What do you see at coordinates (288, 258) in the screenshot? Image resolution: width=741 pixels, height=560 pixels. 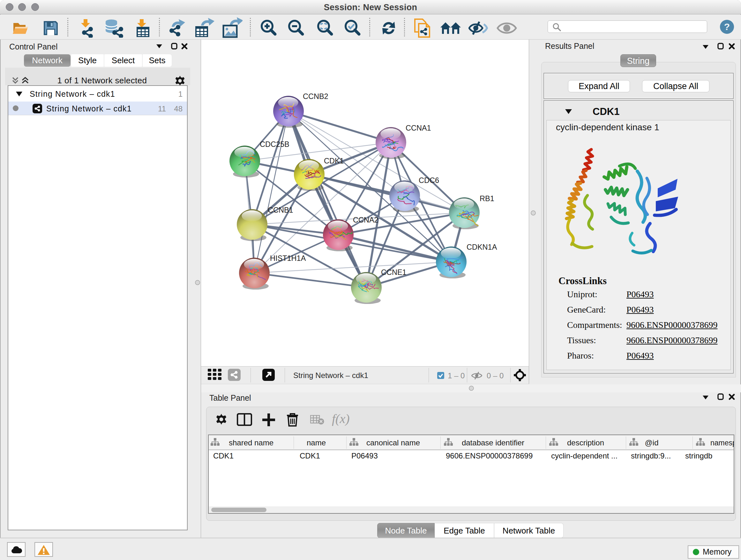 I see `svg-text: HIST1H1A` at bounding box center [288, 258].